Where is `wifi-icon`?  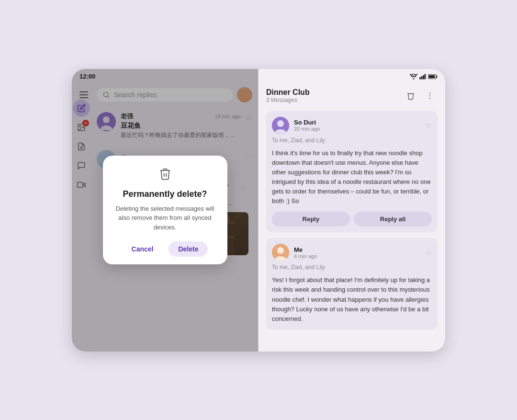 wifi-icon is located at coordinates (414, 77).